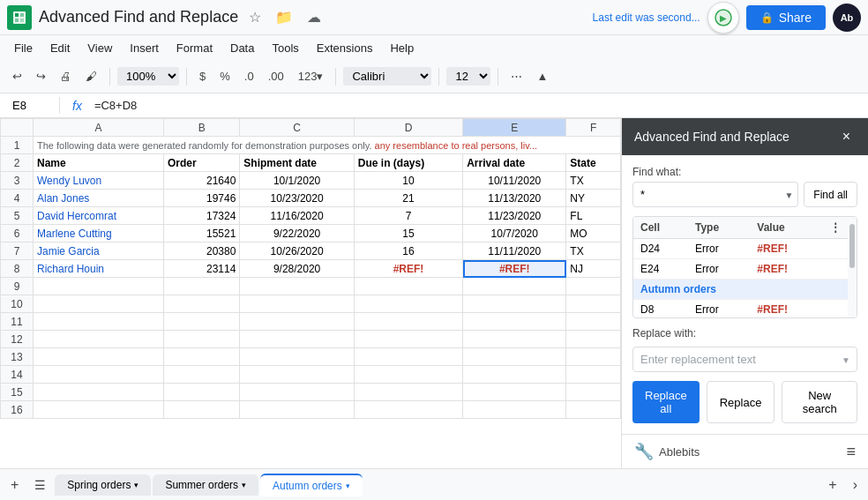  I want to click on cell-c7: 10/26/2020, so click(297, 251).